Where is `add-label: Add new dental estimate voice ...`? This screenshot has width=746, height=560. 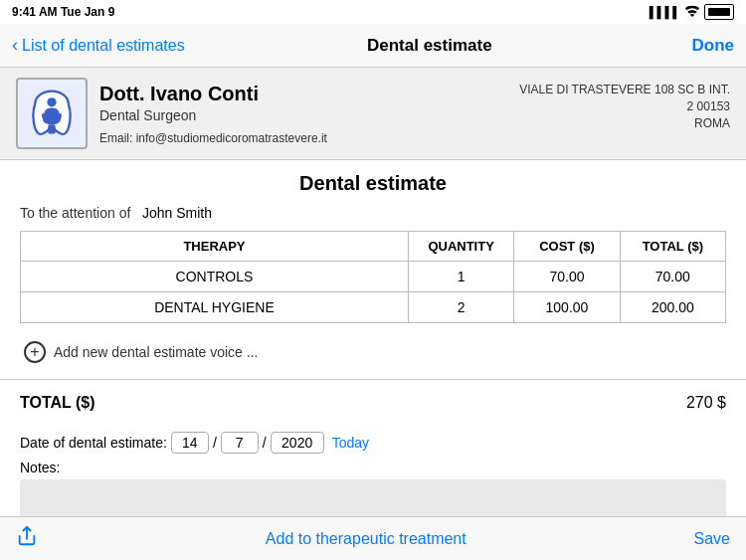
add-label: Add new dental estimate voice ... is located at coordinates (155, 352).